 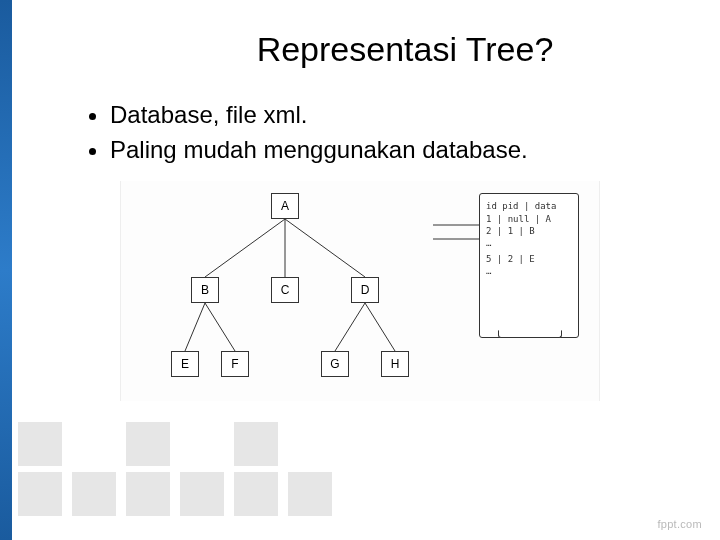 What do you see at coordinates (185, 364) in the screenshot?
I see `tree-node-e: E` at bounding box center [185, 364].